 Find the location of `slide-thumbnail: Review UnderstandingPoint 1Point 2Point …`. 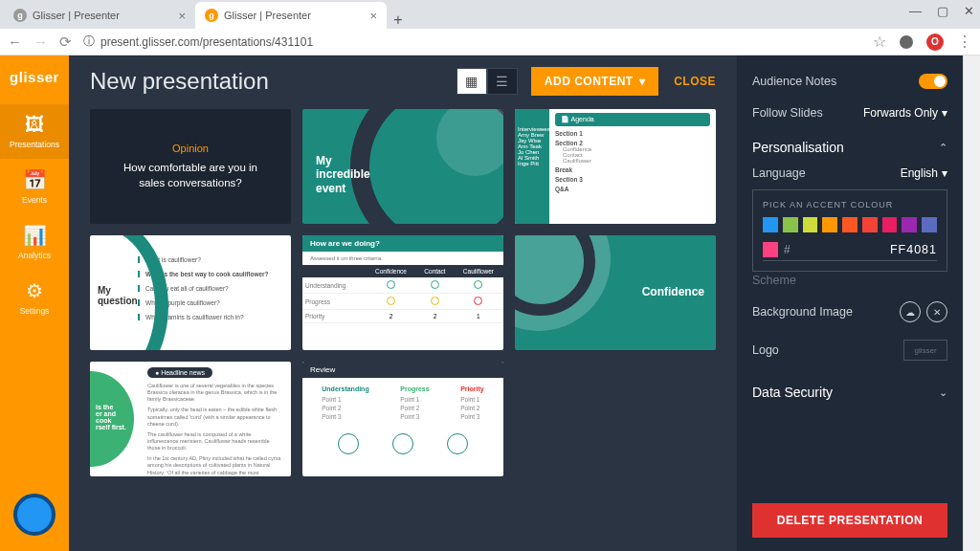

slide-thumbnail: Review UnderstandingPoint 1Point 2Point … is located at coordinates (403, 419).